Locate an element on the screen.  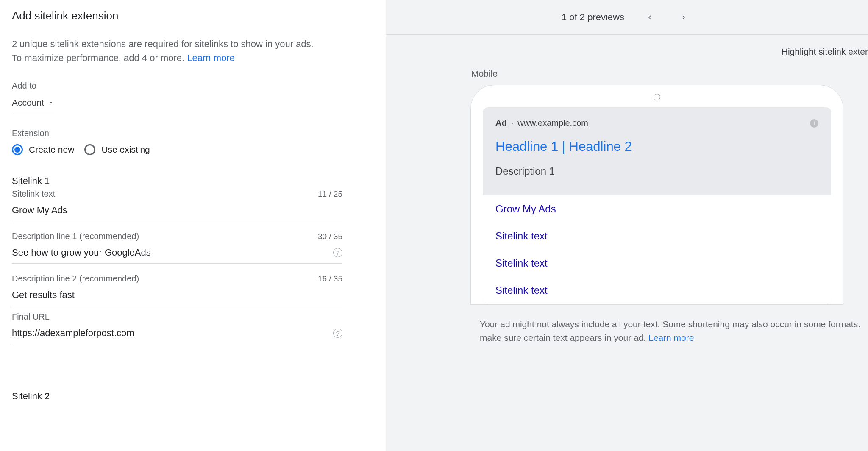
description1-input is located at coordinates (172, 253).